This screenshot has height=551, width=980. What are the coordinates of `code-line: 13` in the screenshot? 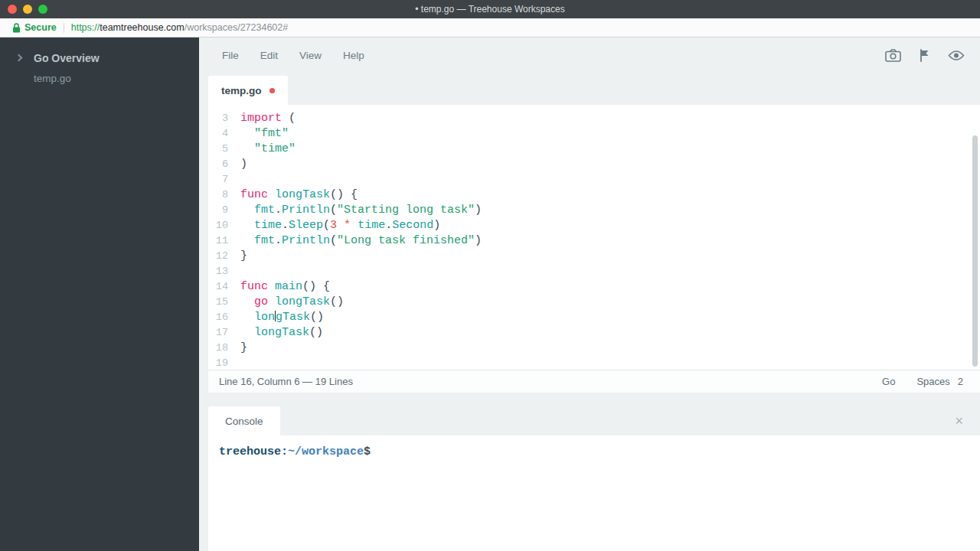 It's located at (595, 272).